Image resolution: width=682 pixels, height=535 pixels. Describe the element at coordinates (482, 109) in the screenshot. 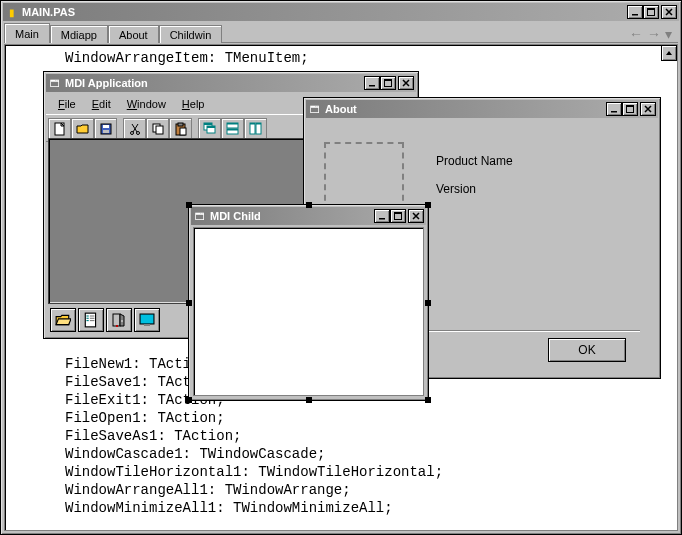

I see `about-titlebar: 🗔 About` at that location.